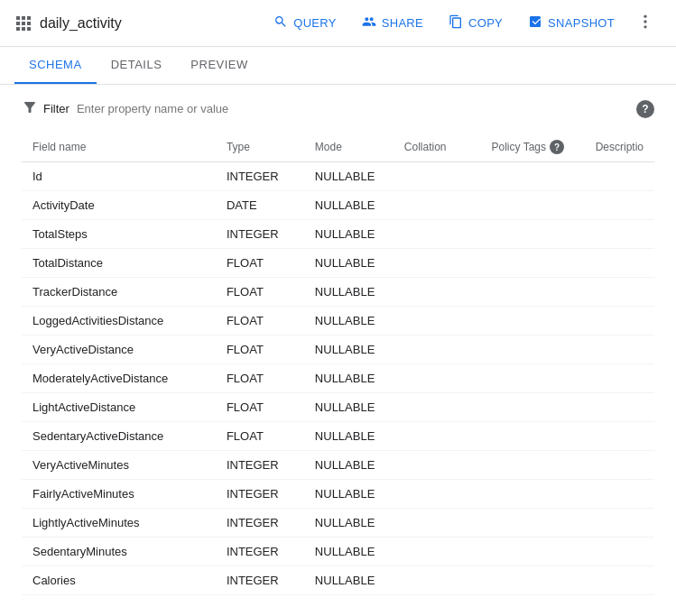 The height and width of the screenshot is (616, 676). What do you see at coordinates (119, 494) in the screenshot?
I see `cell-field-name: FairlyActiveMinutes` at bounding box center [119, 494].